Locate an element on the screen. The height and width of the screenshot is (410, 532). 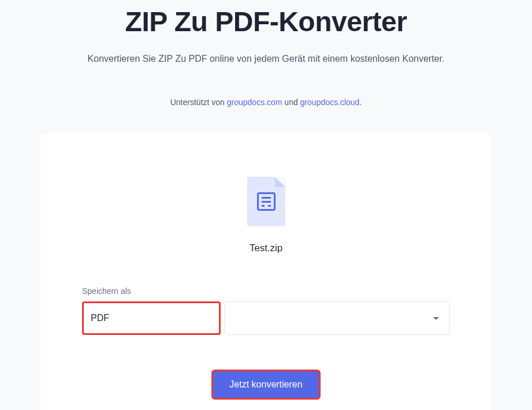
save-as-label: Speichern als is located at coordinates (266, 291).